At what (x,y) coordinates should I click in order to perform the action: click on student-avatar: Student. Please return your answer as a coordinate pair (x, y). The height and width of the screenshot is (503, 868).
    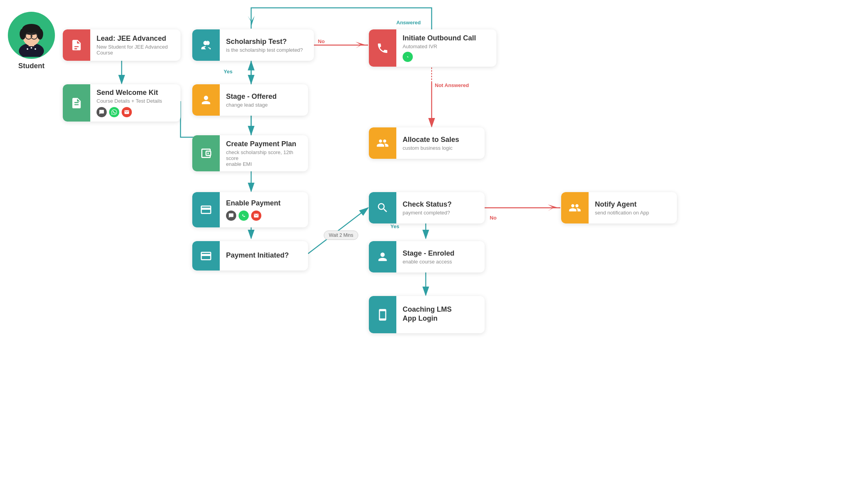
    Looking at the image, I should click on (31, 41).